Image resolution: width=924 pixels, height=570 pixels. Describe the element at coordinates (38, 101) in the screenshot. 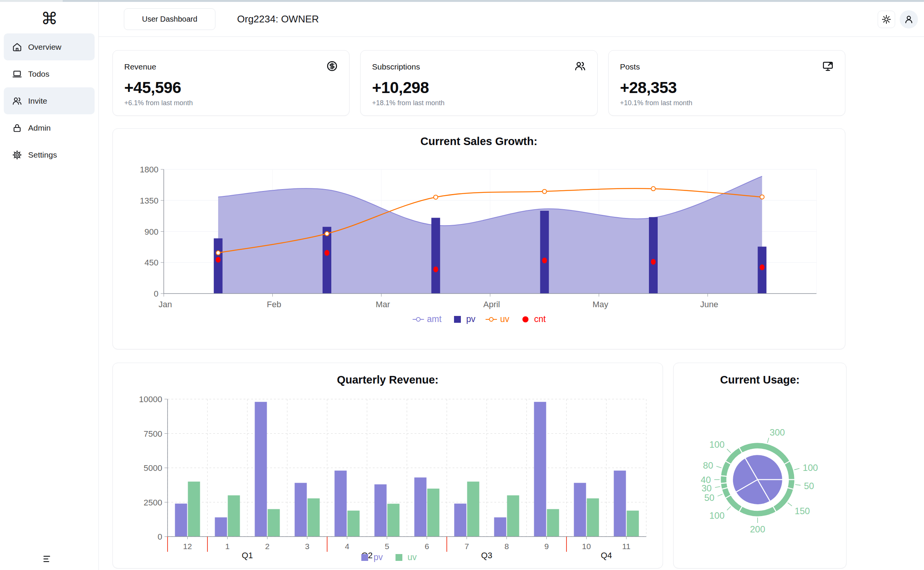

I see `sidebar-item-label: Invite` at that location.